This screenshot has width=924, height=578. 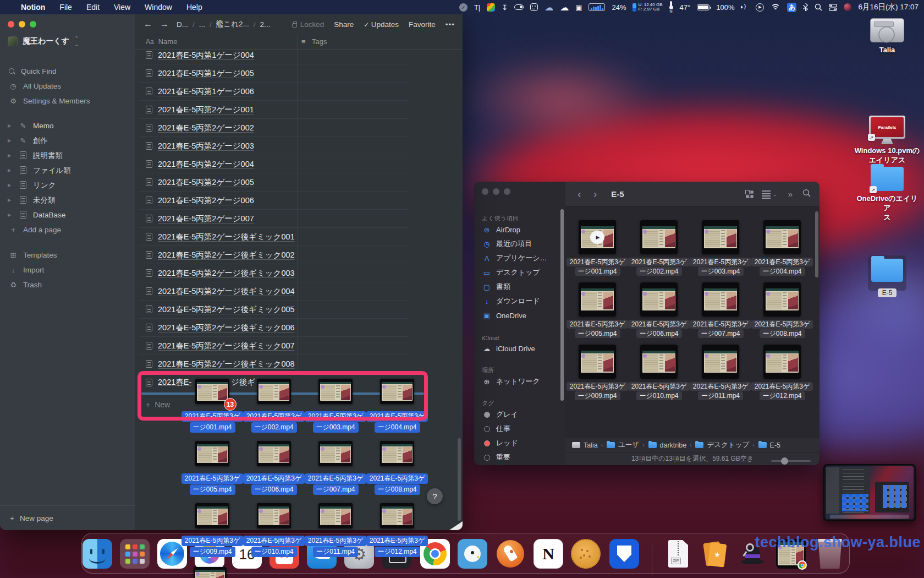 I want to click on finder-file-item: 2021春E-5丙第3ゲージ006.mp4, so click(x=659, y=309).